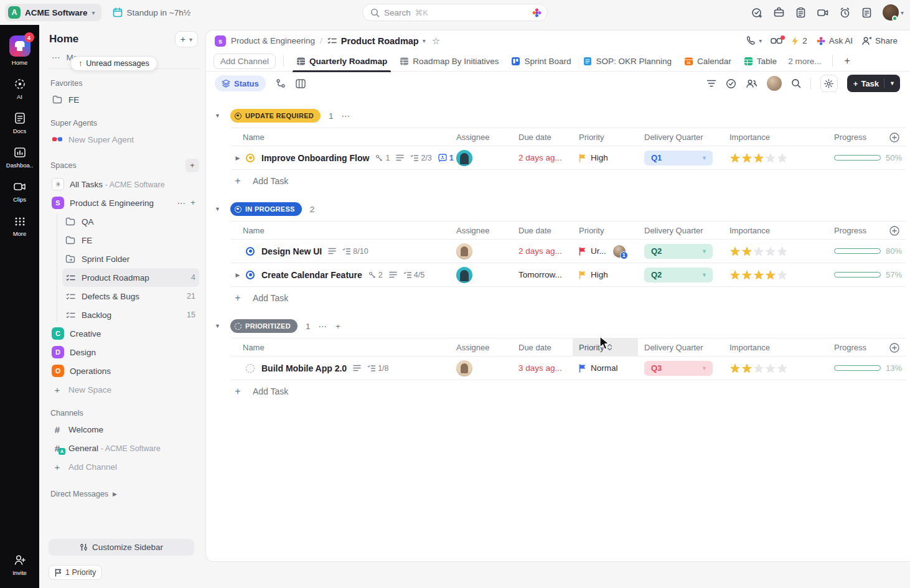  What do you see at coordinates (823, 12) in the screenshot?
I see `clips-icon` at bounding box center [823, 12].